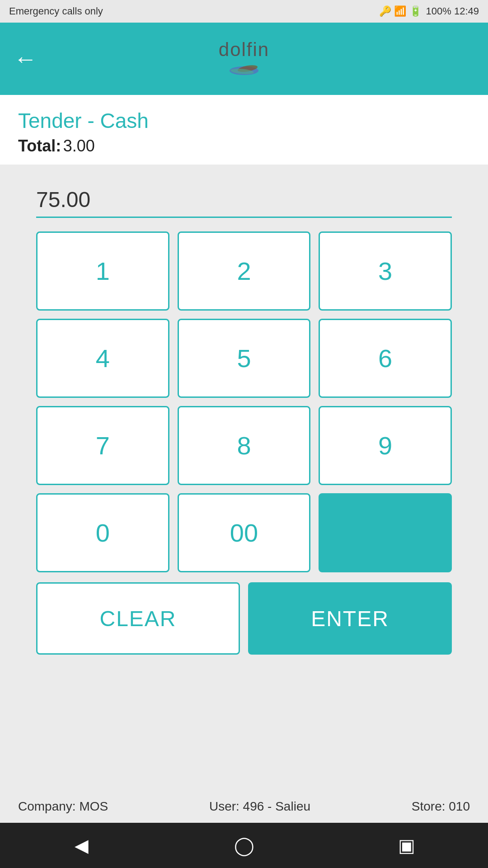 This screenshot has width=488, height=868. What do you see at coordinates (103, 271) in the screenshot?
I see `btn-1: 1` at bounding box center [103, 271].